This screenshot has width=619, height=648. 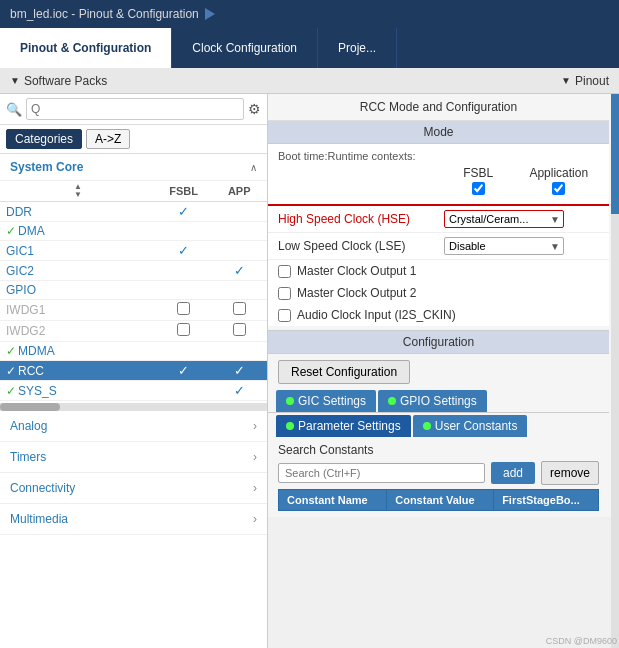 I want to click on component-name: IWDG2, so click(x=78, y=332).